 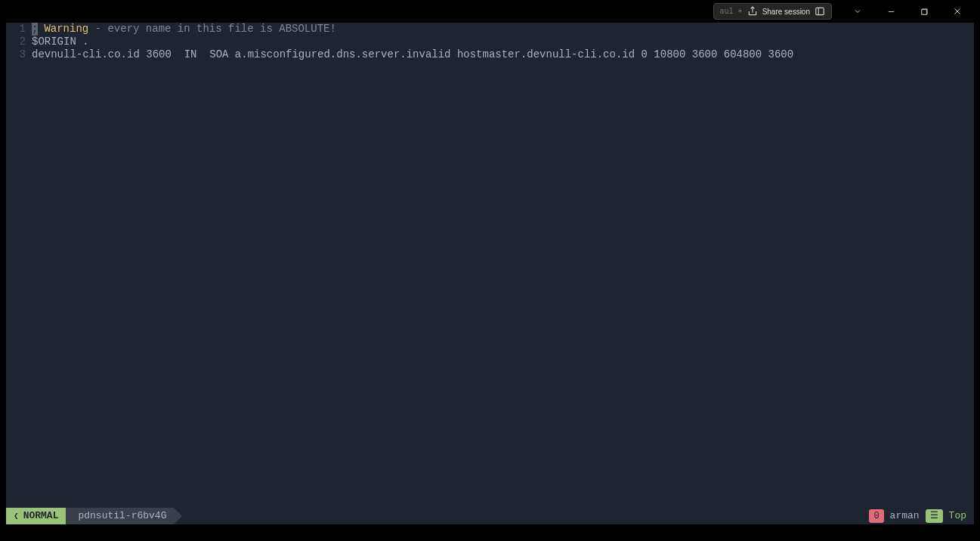 I want to click on filename-text: pdnsutil-r6bv4G, so click(x=122, y=516).